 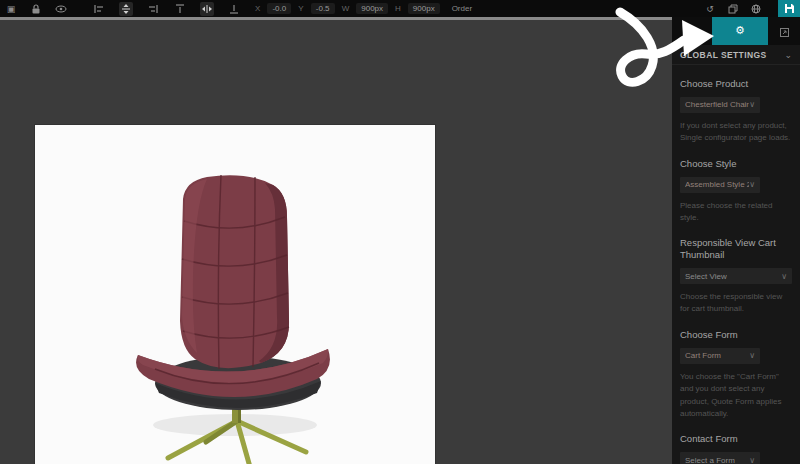 What do you see at coordinates (736, 55) in the screenshot?
I see `panel-header-global-settings: GLOBAL SETTINGS ⌄` at bounding box center [736, 55].